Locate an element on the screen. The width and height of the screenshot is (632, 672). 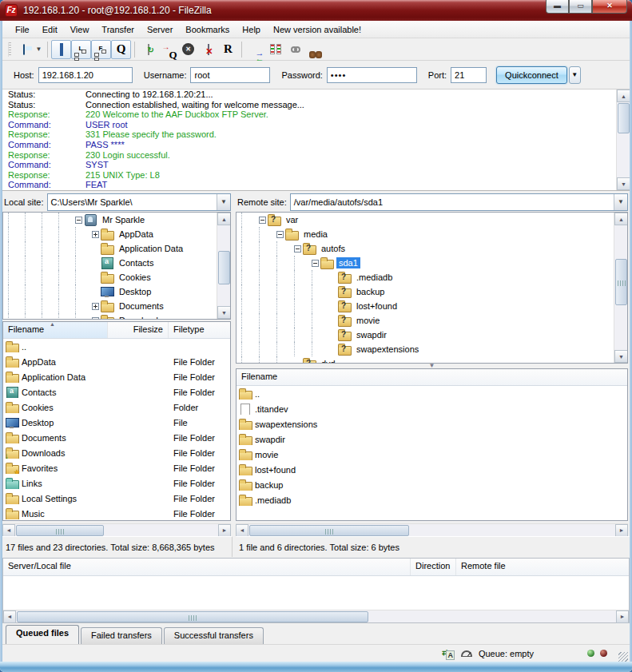
file-row-music: MusicFile Folder is located at coordinates (117, 513).